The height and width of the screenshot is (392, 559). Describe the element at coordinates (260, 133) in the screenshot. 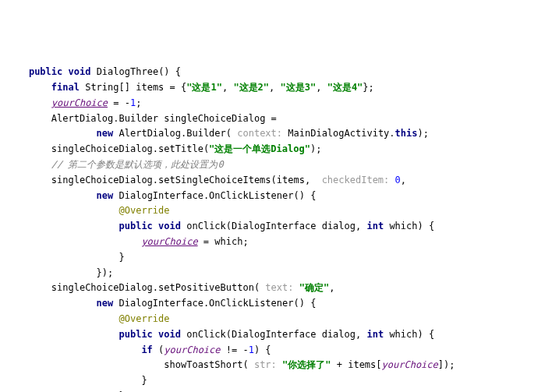

I see `param-hint: context:` at that location.